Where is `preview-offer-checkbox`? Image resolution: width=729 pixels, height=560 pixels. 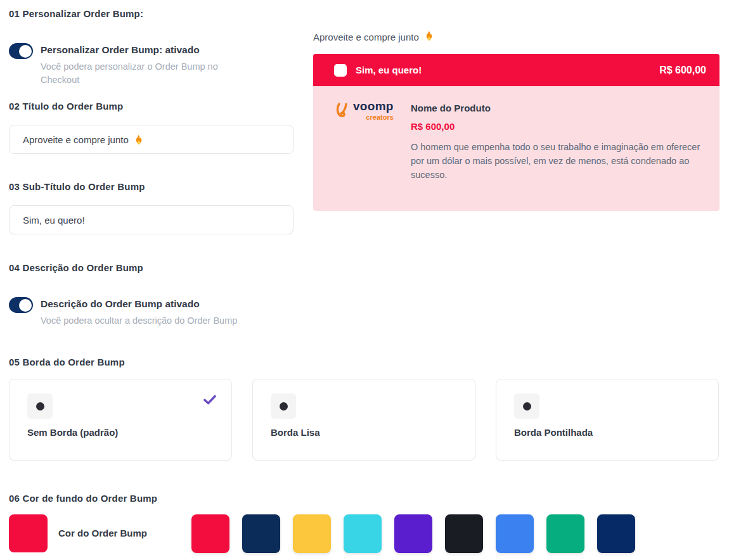 preview-offer-checkbox is located at coordinates (340, 70).